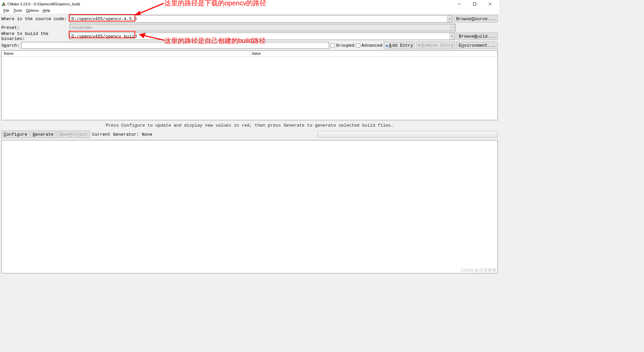  Describe the element at coordinates (46, 10) in the screenshot. I see `menu-help: Help` at that location.